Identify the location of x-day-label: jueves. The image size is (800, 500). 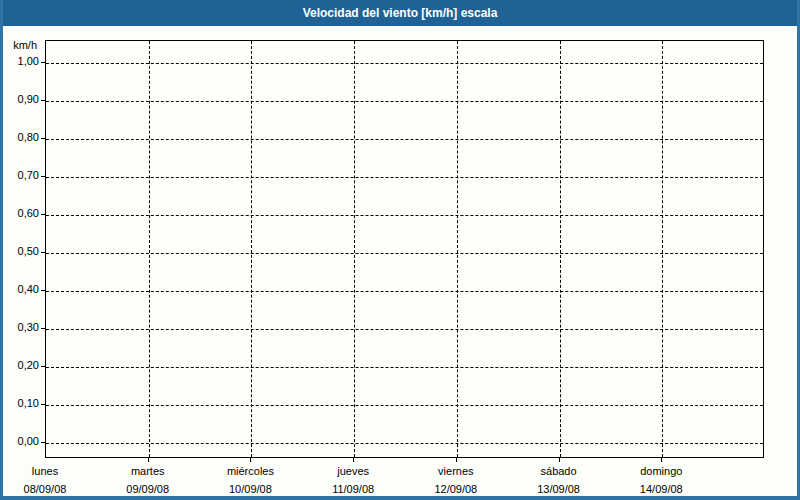
(353, 471).